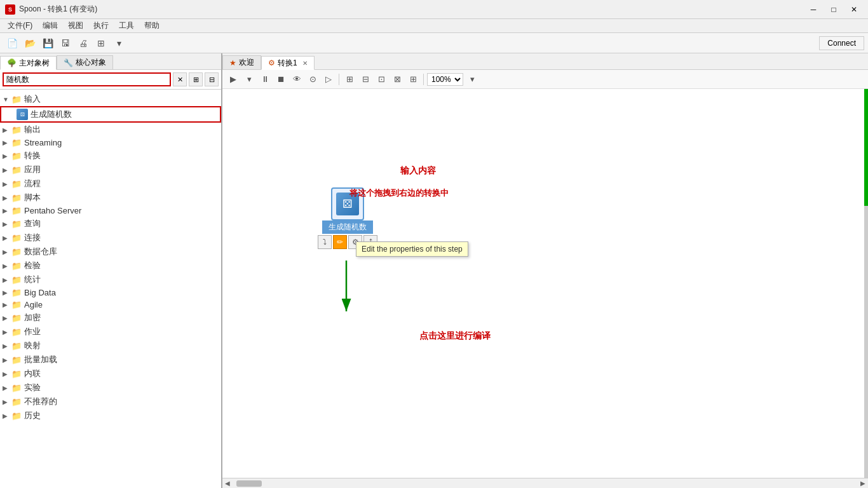 The width and height of the screenshot is (868, 488). What do you see at coordinates (233, 79) in the screenshot?
I see `run-button: ▶` at bounding box center [233, 79].